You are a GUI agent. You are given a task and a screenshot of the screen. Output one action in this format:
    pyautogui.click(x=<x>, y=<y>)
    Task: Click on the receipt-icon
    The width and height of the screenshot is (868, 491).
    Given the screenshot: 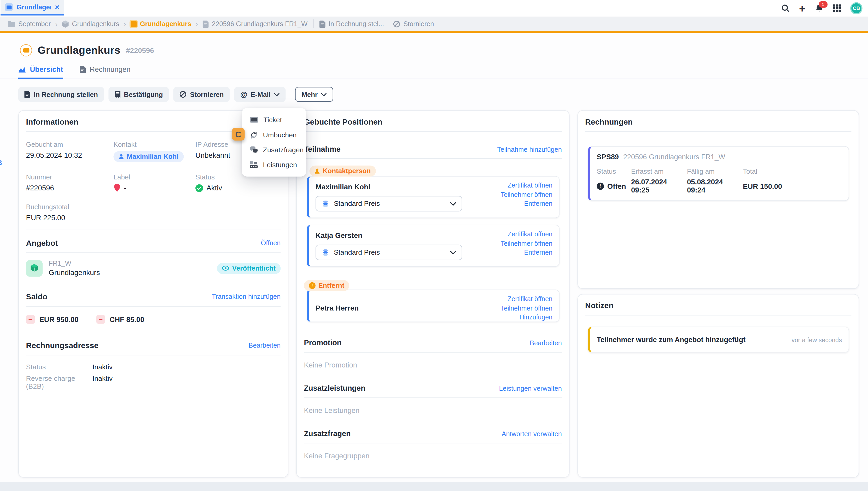 What is the action you would take?
    pyautogui.click(x=117, y=94)
    